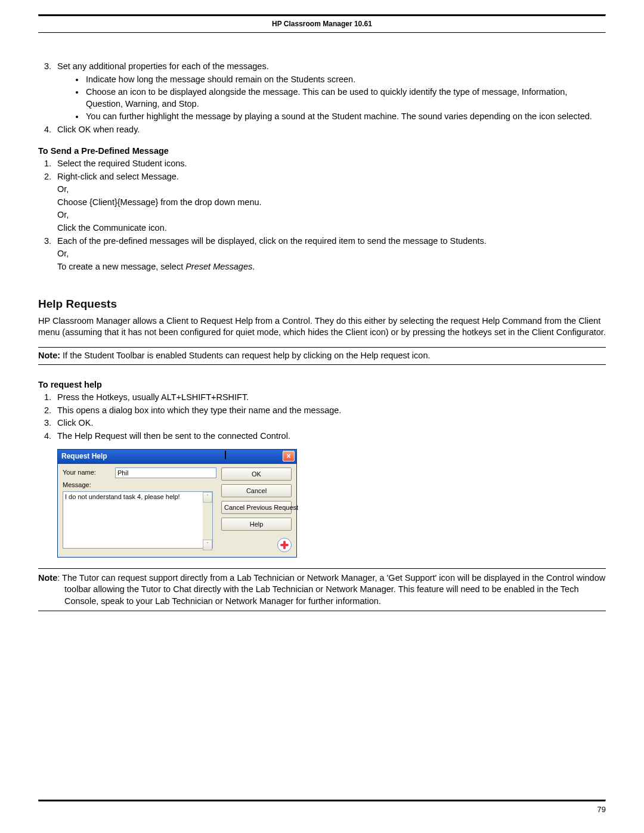 This screenshot has height=833, width=644. I want to click on help-requests-heading: Help Requests, so click(322, 304).